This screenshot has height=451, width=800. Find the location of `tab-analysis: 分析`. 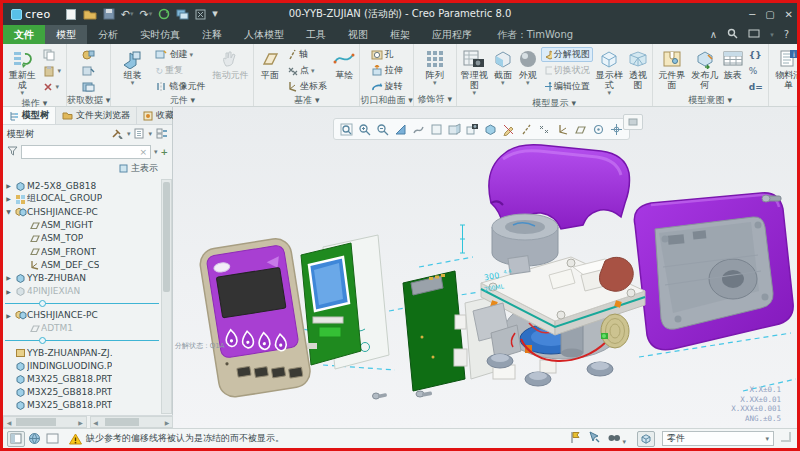

tab-analysis: 分析 is located at coordinates (108, 34).